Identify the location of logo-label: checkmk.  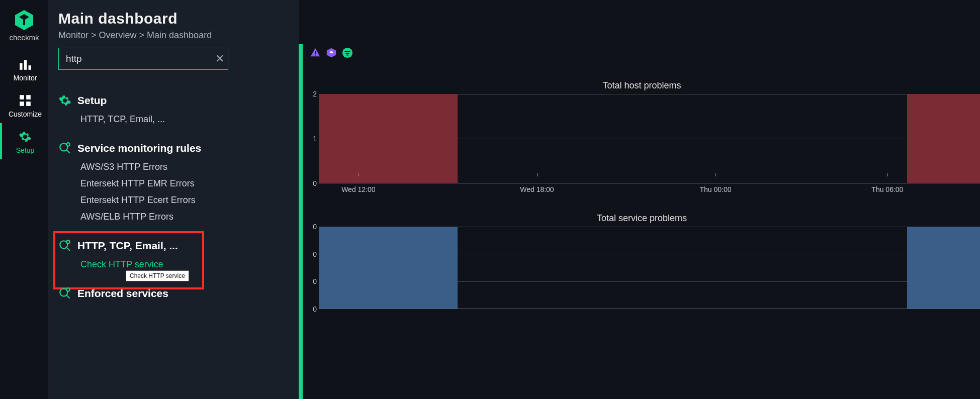
(24, 37).